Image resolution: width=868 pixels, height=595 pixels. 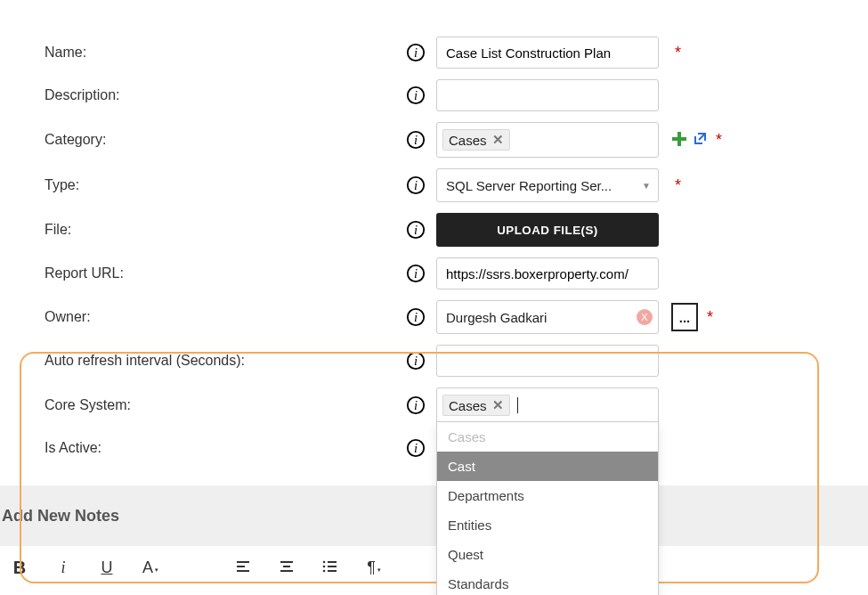 What do you see at coordinates (374, 567) in the screenshot?
I see `paragraph-button: ¶▾` at bounding box center [374, 567].